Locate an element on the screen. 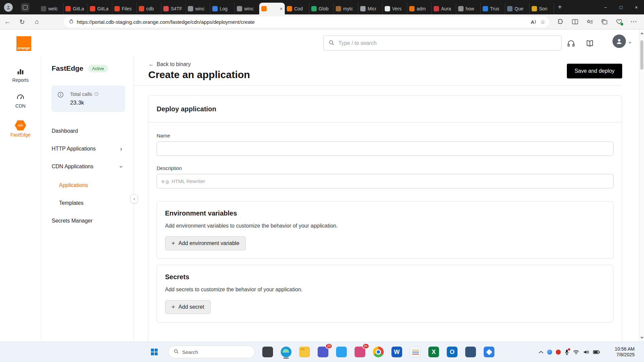 The image size is (644, 362). name-input is located at coordinates (385, 149).